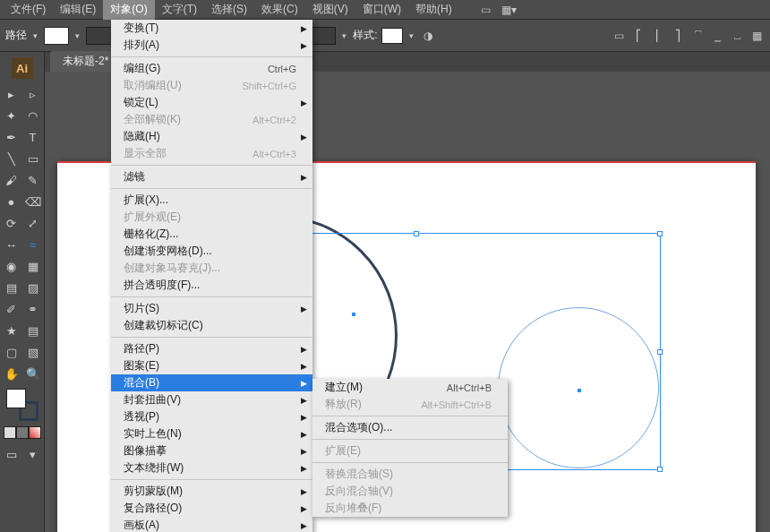  What do you see at coordinates (211, 308) in the screenshot?
I see `object-menu-item-19: 切片(S)▶` at bounding box center [211, 308].